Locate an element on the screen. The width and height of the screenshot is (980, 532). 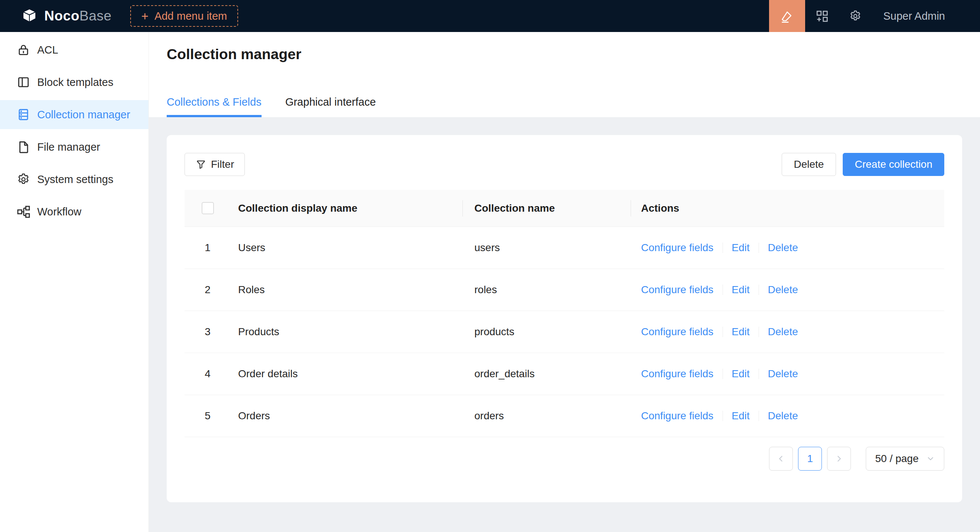
toolbar-right-buttons: Delete Create collection is located at coordinates (863, 164).